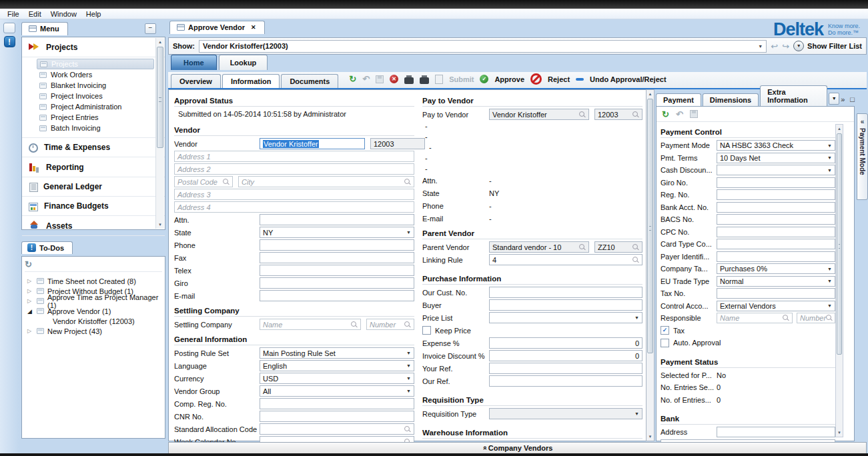  I want to click on reject-icon, so click(536, 79).